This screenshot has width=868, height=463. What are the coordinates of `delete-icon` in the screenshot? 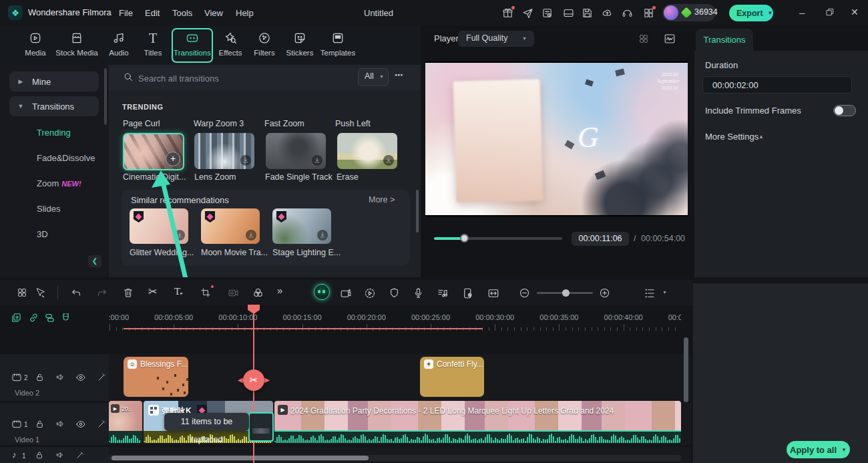 It's located at (128, 293).